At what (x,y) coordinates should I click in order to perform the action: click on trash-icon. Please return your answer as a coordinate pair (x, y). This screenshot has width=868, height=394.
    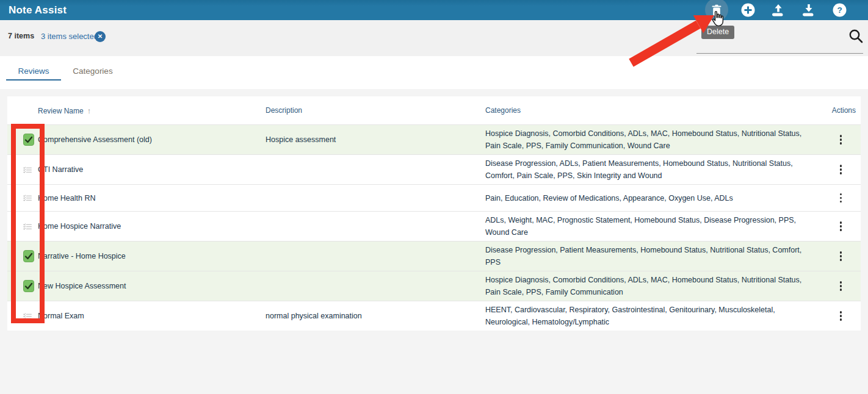
    Looking at the image, I should click on (717, 10).